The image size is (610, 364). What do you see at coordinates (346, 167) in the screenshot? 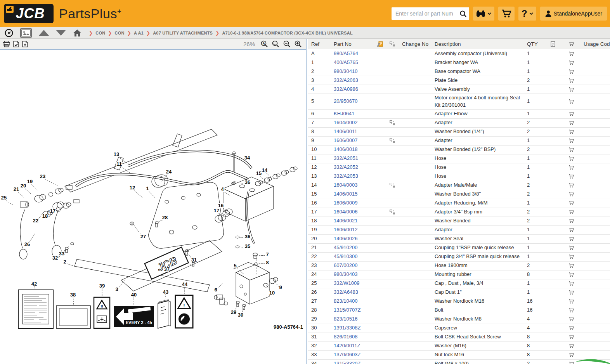
I see `part-number-link: 332/A2052` at bounding box center [346, 167].